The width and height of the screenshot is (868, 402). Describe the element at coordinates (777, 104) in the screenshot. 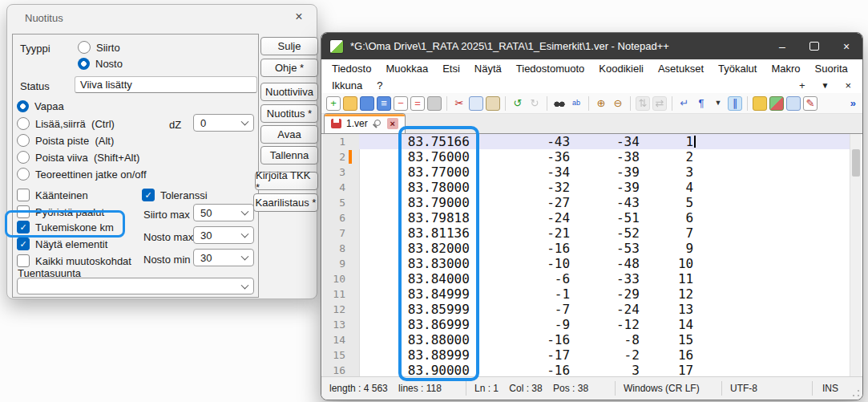

I see `plugin-document-map-icon` at that location.